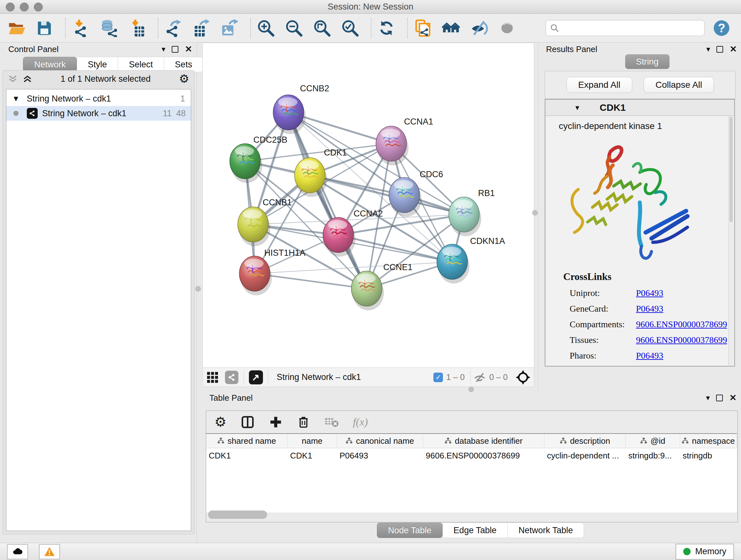 The height and width of the screenshot is (560, 741). What do you see at coordinates (480, 377) in the screenshot?
I see `hidden-eye-icon` at bounding box center [480, 377].